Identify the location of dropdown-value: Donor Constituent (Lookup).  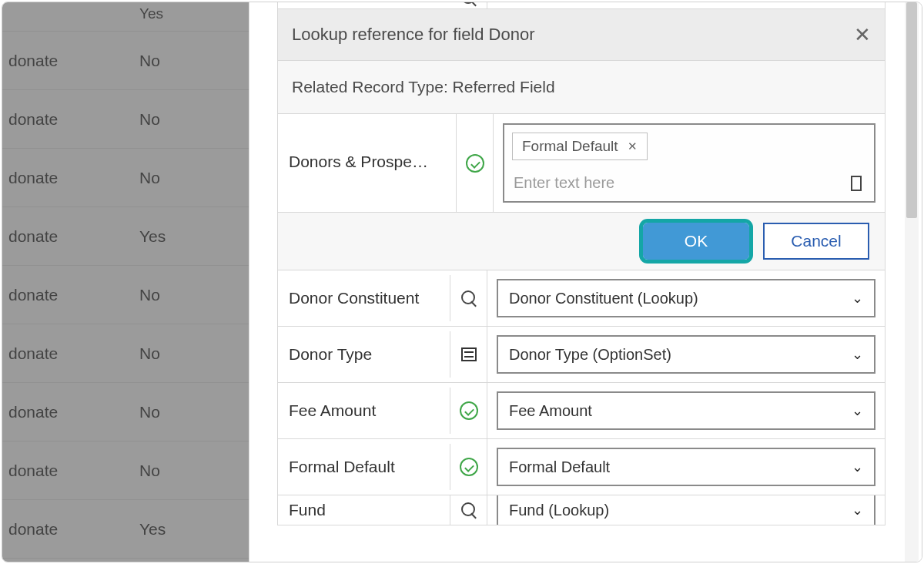
(604, 299).